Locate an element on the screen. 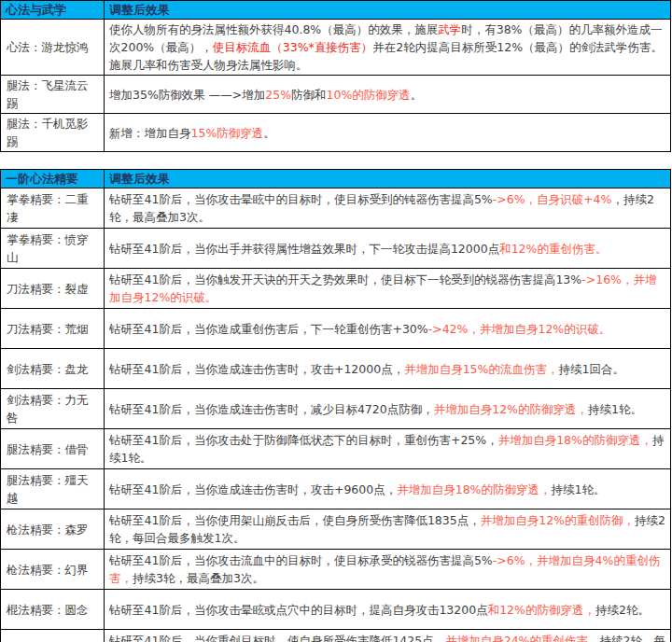  table-row: 腿法：千机觅影踢 新增：增加自身15%防御穿透。 is located at coordinates (336, 133).